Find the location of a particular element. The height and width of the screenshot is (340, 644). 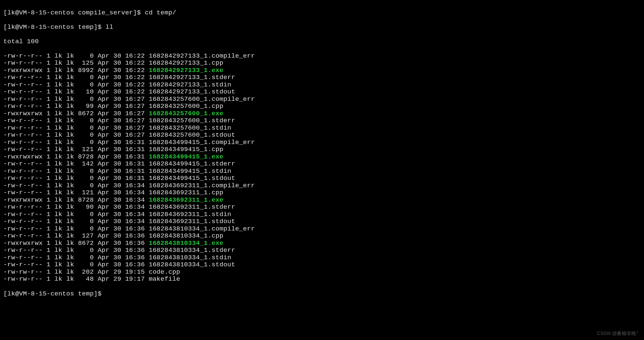

file-meta: -rw-r--r-- 1 lk lk 121 Apr 30 16:34 is located at coordinates (76, 193).